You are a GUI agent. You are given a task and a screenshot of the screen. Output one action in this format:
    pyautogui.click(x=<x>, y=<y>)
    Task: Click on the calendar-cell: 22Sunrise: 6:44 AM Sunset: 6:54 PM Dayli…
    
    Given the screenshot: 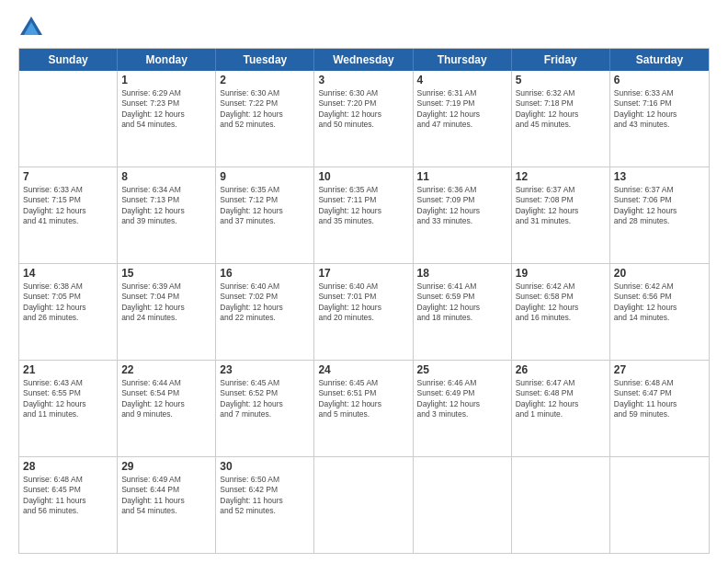 What is the action you would take?
    pyautogui.click(x=167, y=408)
    